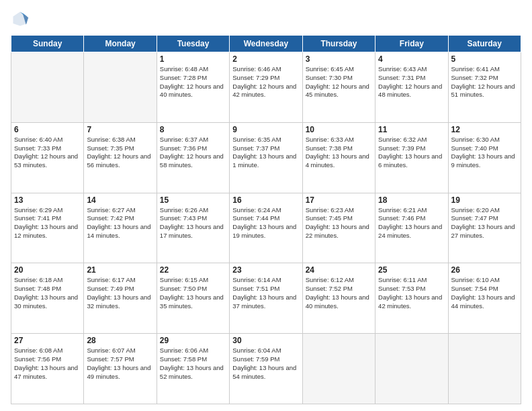 The image size is (532, 411). Describe the element at coordinates (339, 157) in the screenshot. I see `cal-cell: 10Sunrise: 6:33 AM Sunset: 7:38 PM Dayli…` at that location.